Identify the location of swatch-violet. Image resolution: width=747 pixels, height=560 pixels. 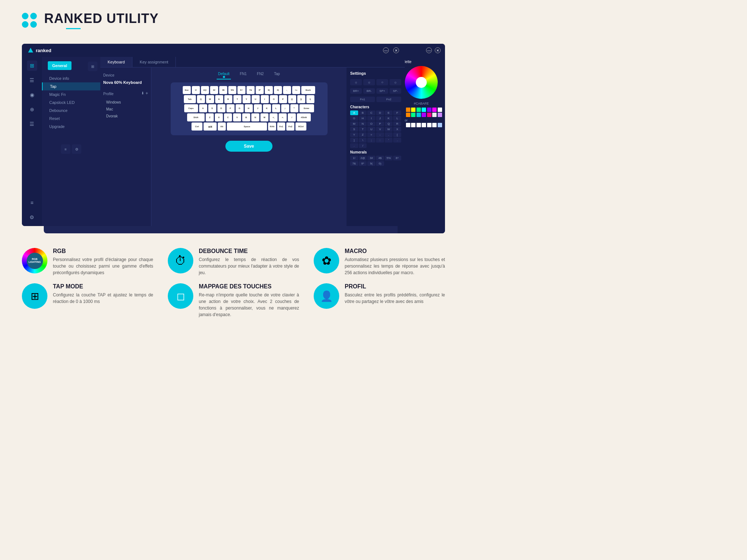
(424, 115).